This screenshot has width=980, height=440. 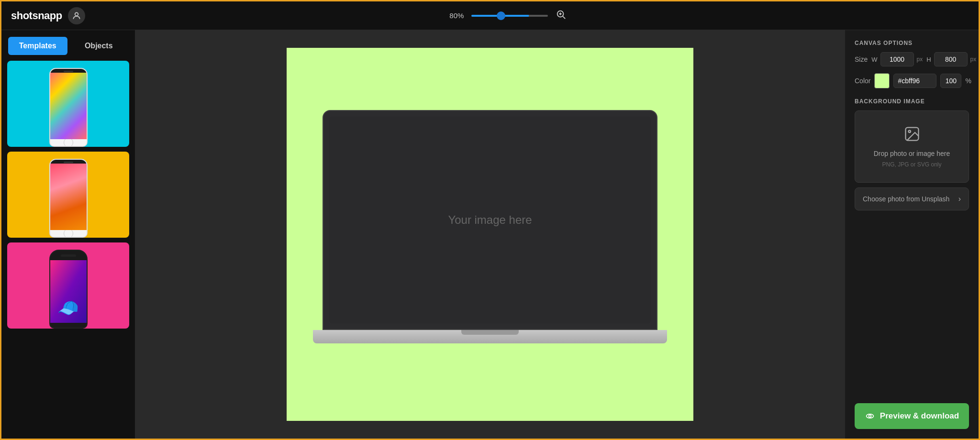 I want to click on topbar: shotsnapp 80%, so click(x=490, y=16).